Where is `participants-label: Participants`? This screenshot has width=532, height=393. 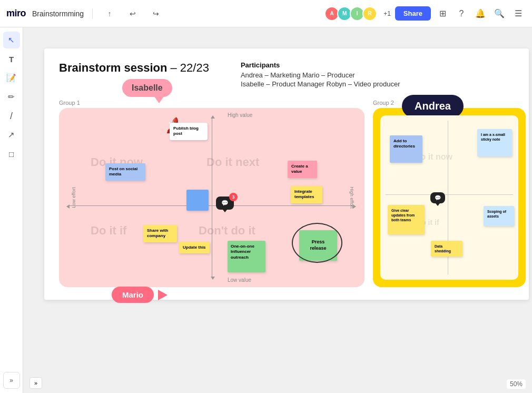 participants-label: Participants is located at coordinates (320, 65).